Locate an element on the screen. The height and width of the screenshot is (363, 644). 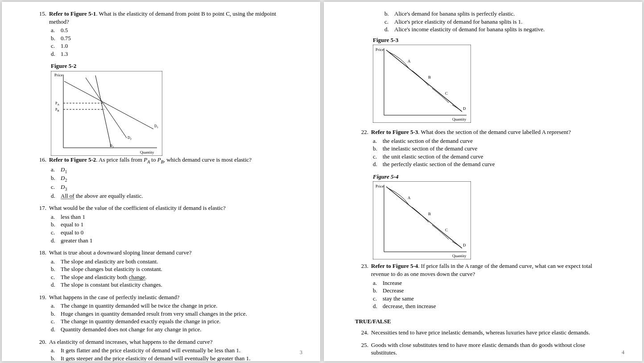
option-d: d.greater than 1 is located at coordinates (170, 241).